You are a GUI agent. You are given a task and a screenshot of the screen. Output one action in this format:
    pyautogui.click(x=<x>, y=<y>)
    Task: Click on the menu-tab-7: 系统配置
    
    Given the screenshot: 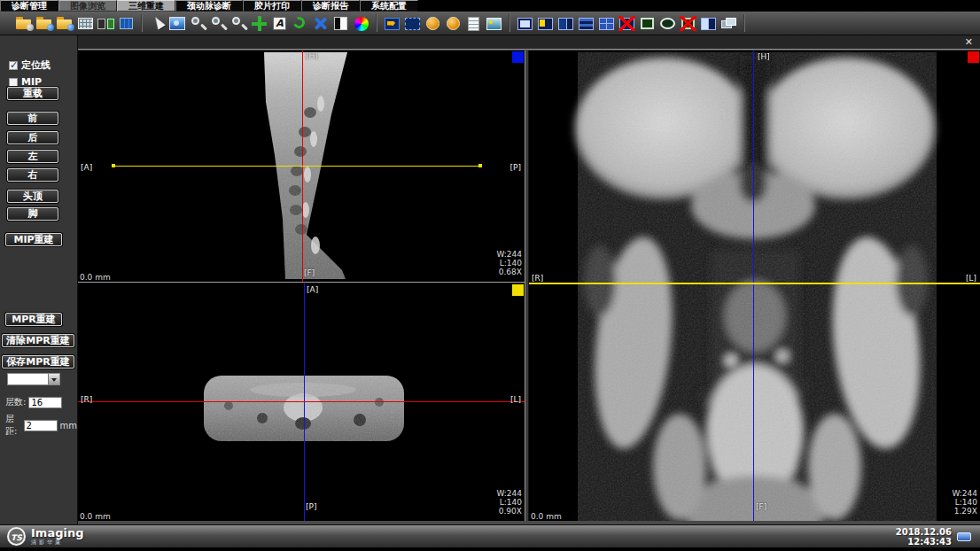 What is the action you would take?
    pyautogui.click(x=389, y=5)
    